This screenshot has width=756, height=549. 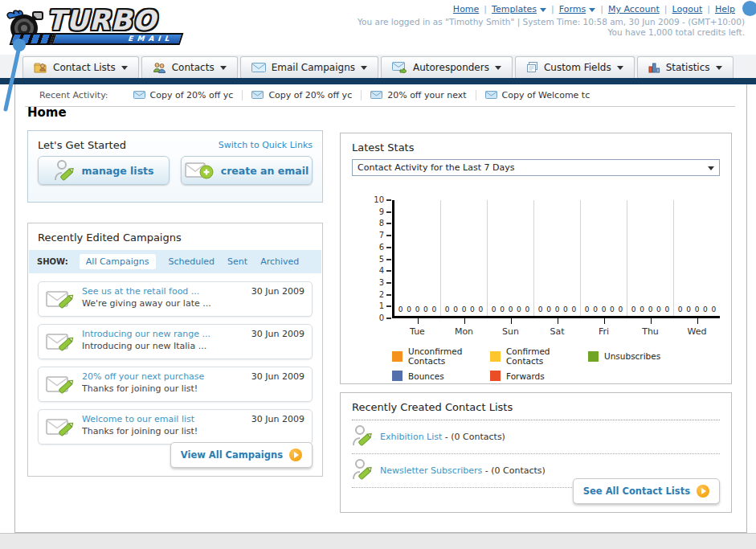 What do you see at coordinates (685, 68) in the screenshot?
I see `tab-statistics: Statistics` at bounding box center [685, 68].